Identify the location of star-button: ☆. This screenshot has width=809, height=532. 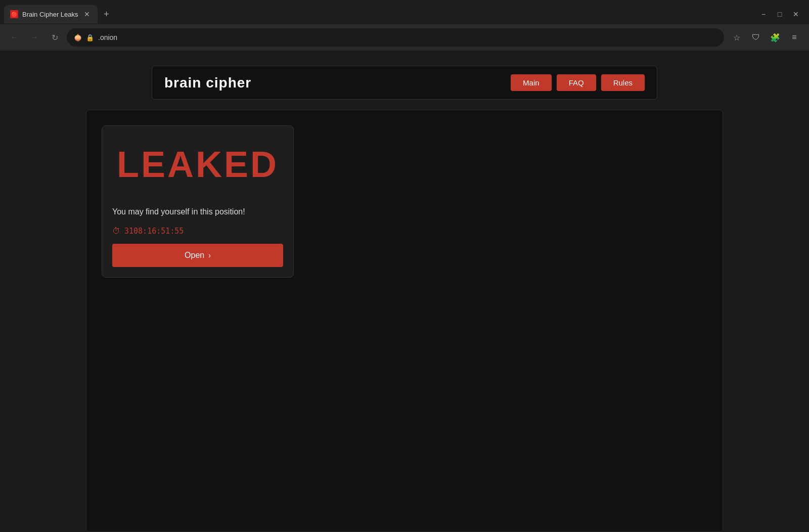
(737, 37).